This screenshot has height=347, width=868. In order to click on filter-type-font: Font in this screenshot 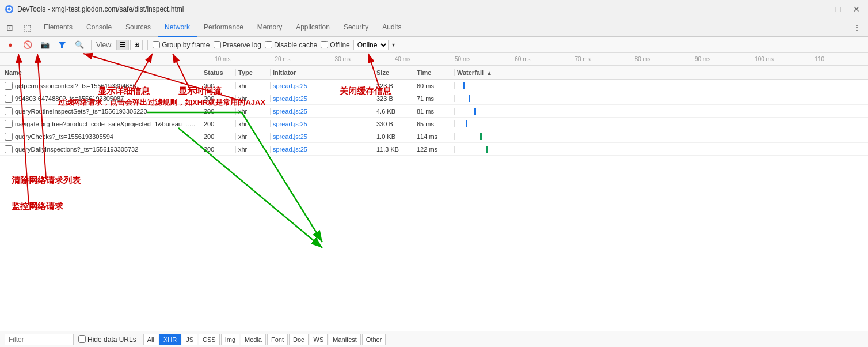, I will do `click(277, 340)`.